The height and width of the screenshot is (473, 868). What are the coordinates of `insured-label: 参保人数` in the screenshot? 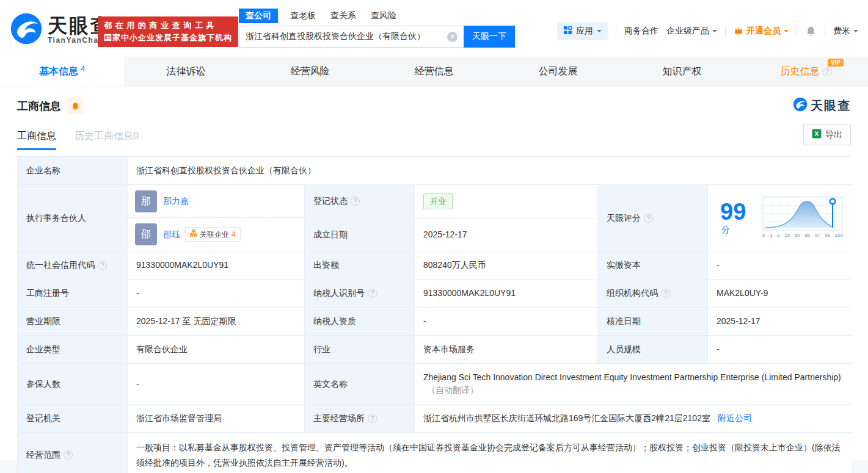 It's located at (73, 385).